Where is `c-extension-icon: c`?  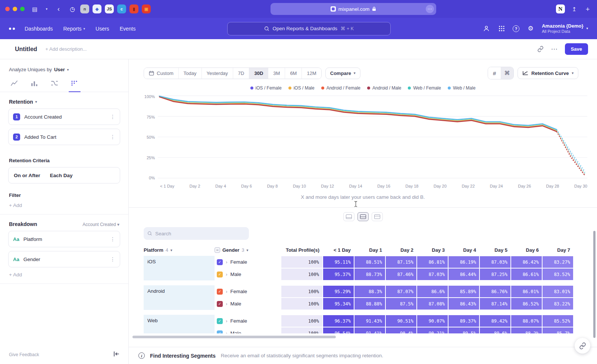 c-extension-icon: c is located at coordinates (122, 9).